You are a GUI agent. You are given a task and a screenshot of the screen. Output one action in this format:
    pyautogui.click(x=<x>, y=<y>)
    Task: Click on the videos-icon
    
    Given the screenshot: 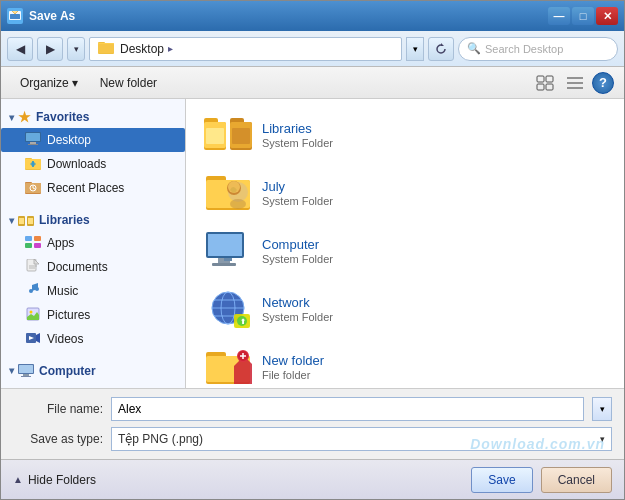 What is the action you would take?
    pyautogui.click(x=33, y=340)
    